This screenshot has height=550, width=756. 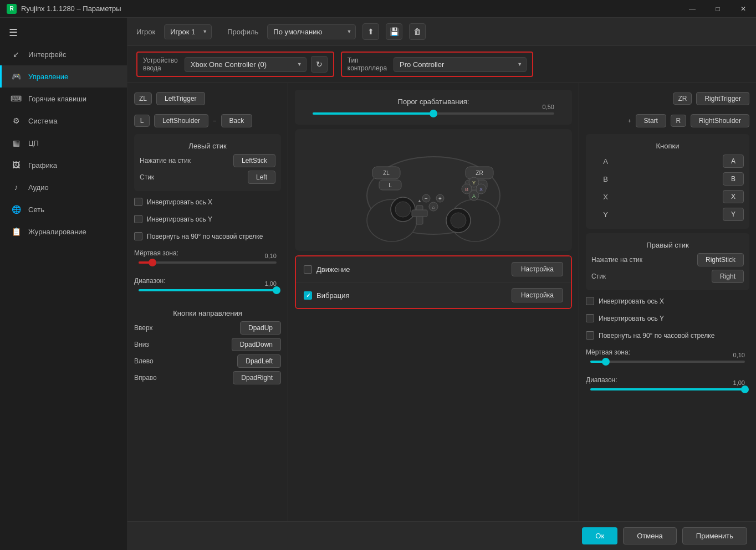 What do you see at coordinates (333, 296) in the screenshot?
I see `vibration-label: Вибрация` at bounding box center [333, 296].